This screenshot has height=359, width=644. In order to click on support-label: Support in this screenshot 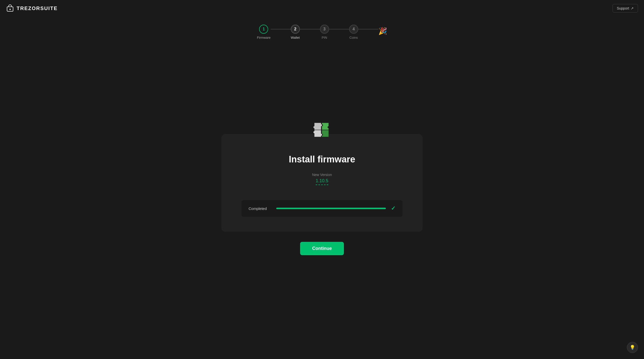, I will do `click(623, 8)`.